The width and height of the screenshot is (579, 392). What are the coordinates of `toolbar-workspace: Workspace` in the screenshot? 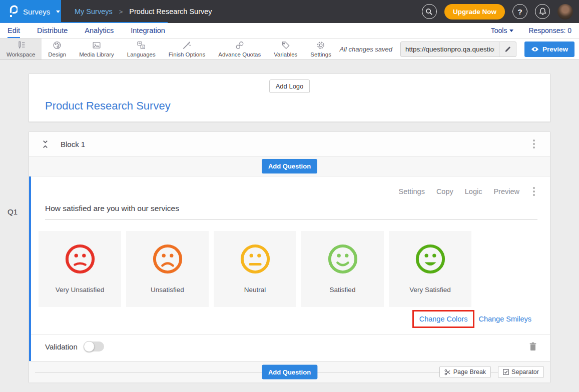 It's located at (21, 49).